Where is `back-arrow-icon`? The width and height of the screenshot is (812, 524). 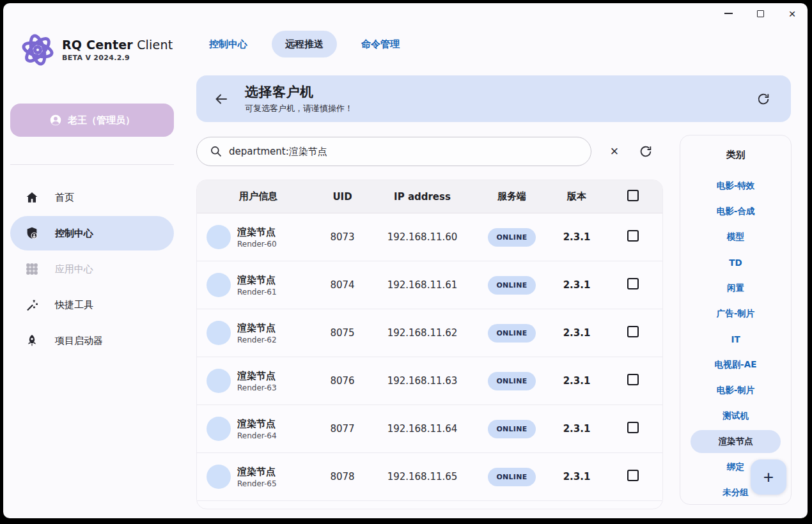 back-arrow-icon is located at coordinates (221, 99).